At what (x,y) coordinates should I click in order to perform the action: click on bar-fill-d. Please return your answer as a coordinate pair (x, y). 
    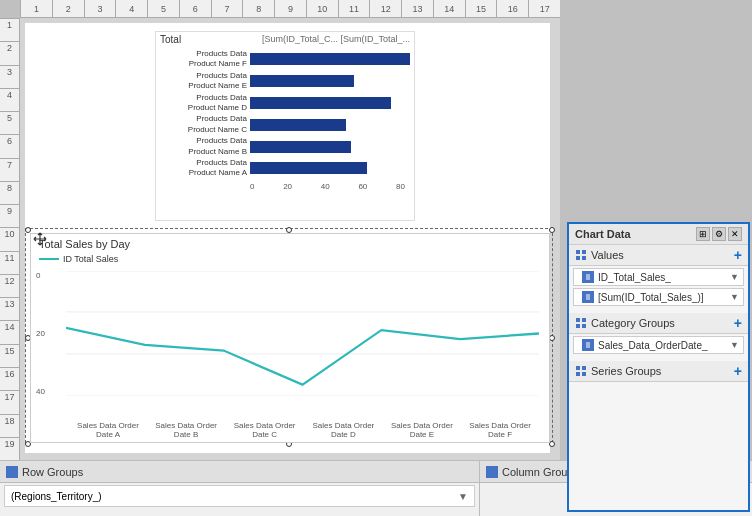
    Looking at the image, I should click on (320, 103).